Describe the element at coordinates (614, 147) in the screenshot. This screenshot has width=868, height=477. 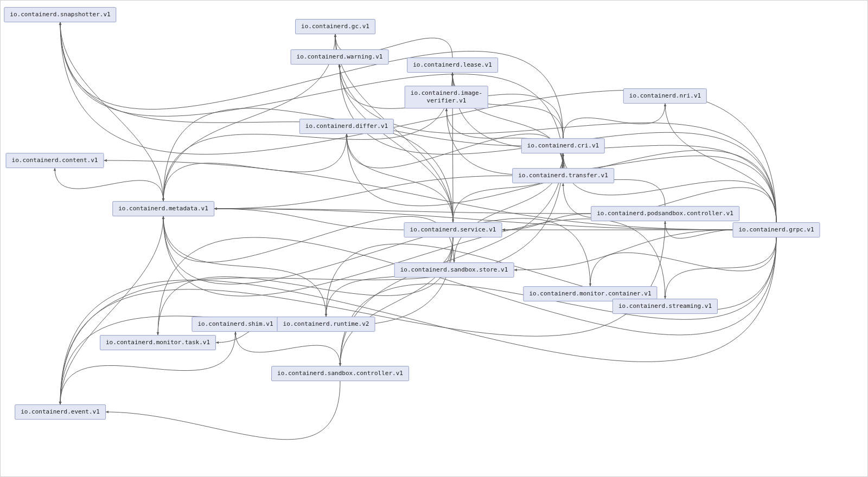
I see `edge-grpc-to-lease` at that location.